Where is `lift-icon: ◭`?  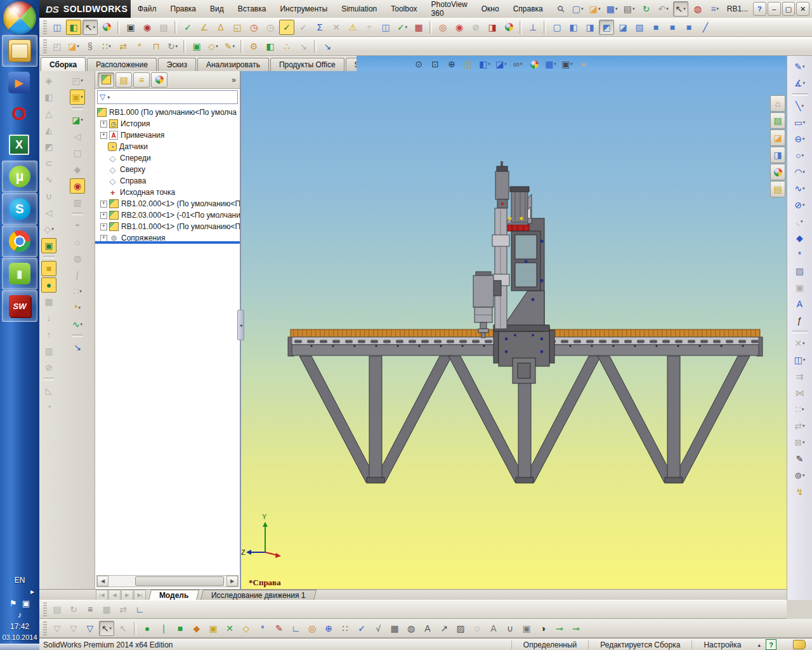
lift-icon: ◭ is located at coordinates (49, 130).